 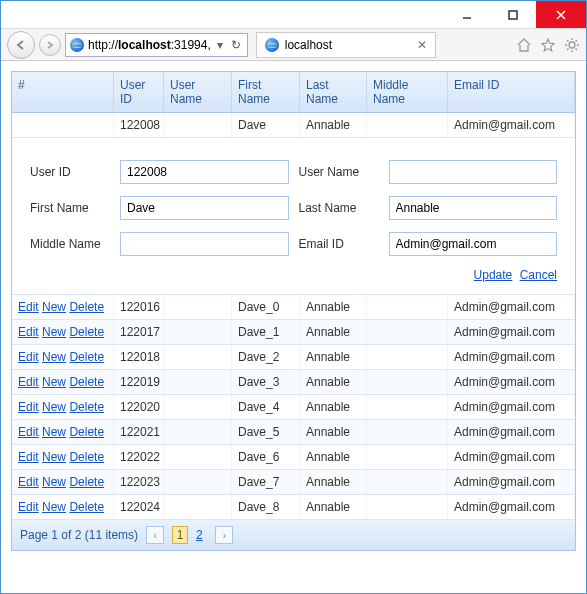 I want to click on input-middle-name, so click(x=204, y=244).